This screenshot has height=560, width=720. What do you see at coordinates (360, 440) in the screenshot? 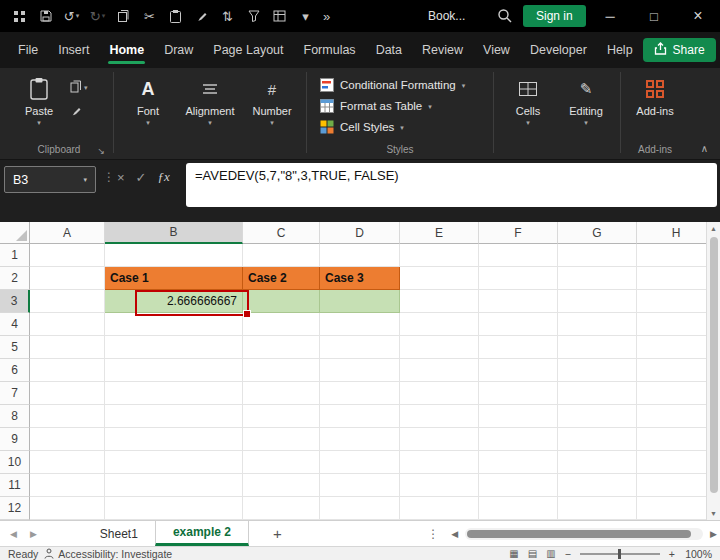
I see `cell-D9` at bounding box center [360, 440].